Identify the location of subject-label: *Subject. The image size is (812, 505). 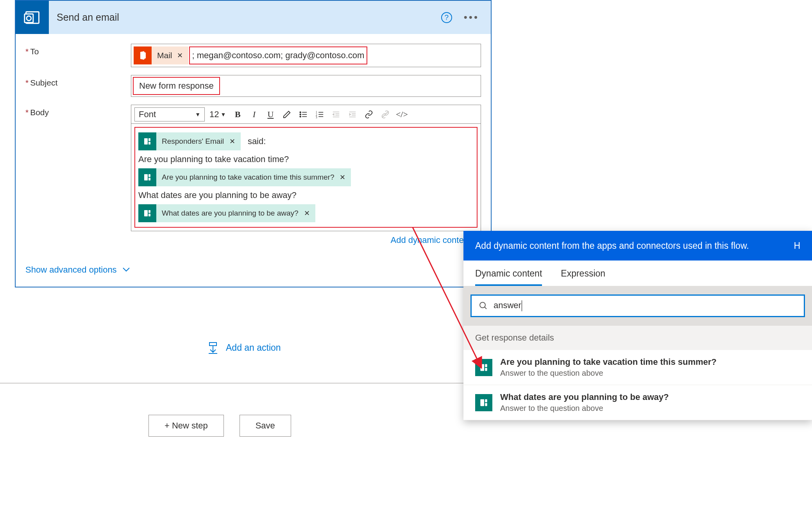
(78, 81).